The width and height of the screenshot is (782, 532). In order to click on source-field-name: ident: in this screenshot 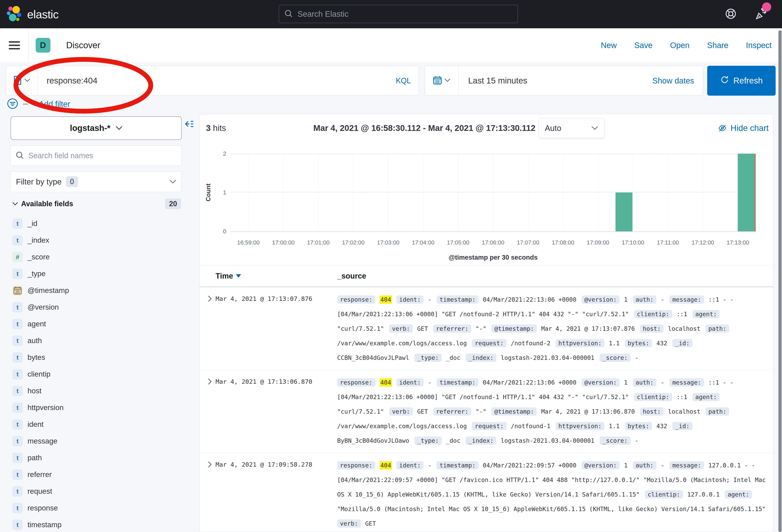, I will do `click(410, 465)`.